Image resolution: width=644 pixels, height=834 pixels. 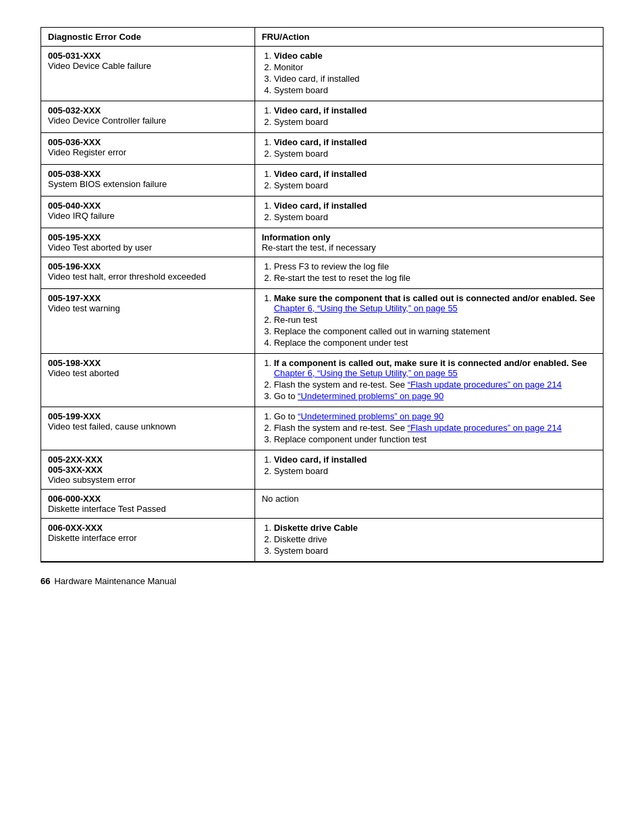 I want to click on footer-text: Hardware Maintenance Manual, so click(x=115, y=581).